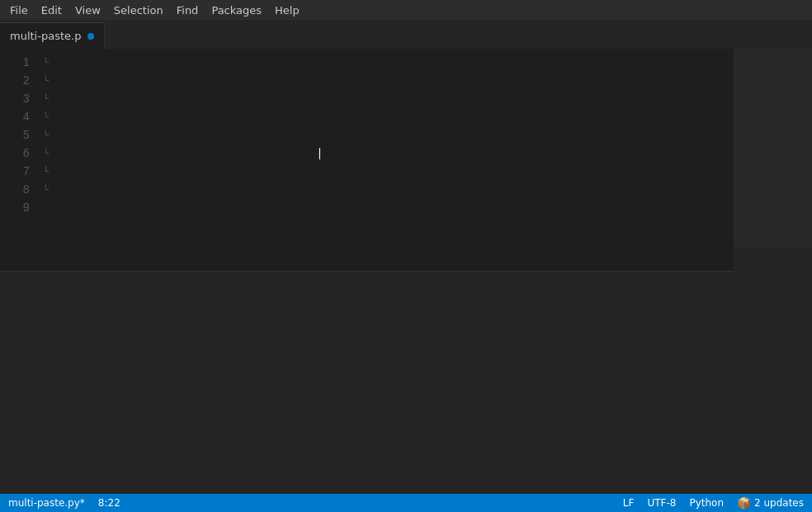 The height and width of the screenshot is (512, 812). Describe the element at coordinates (188, 10) in the screenshot. I see `menu-find: Find` at that location.